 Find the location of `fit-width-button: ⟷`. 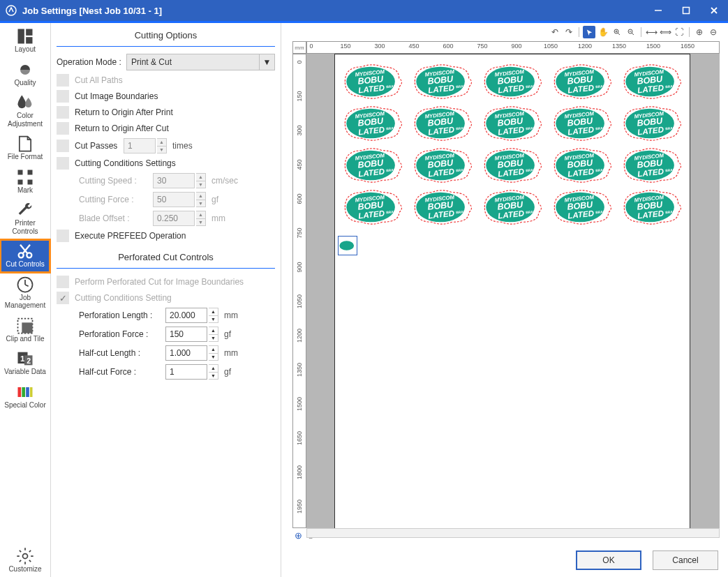

fit-width-button: ⟷ is located at coordinates (651, 32).